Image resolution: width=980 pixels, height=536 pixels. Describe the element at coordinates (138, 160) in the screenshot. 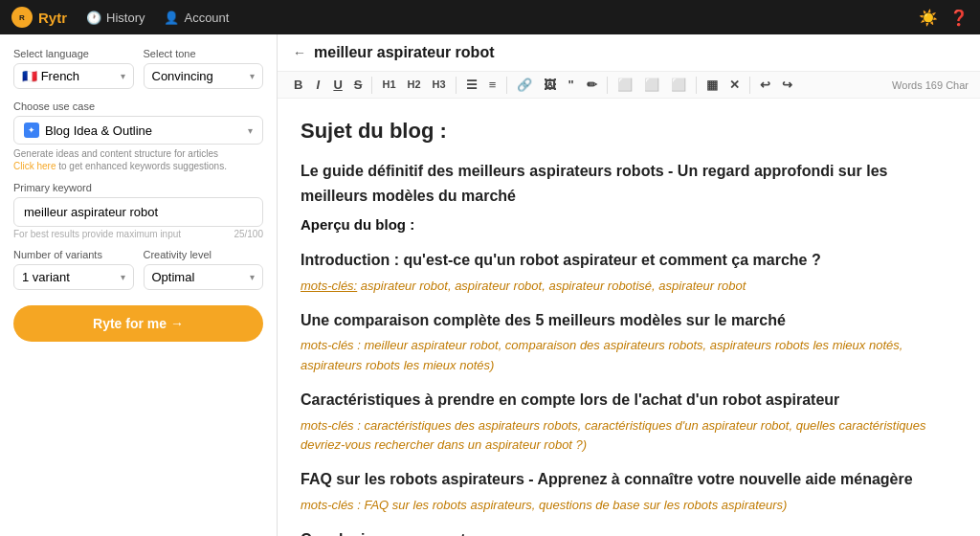

I see `use-case-desc: Generate ideas and content structure for…` at that location.